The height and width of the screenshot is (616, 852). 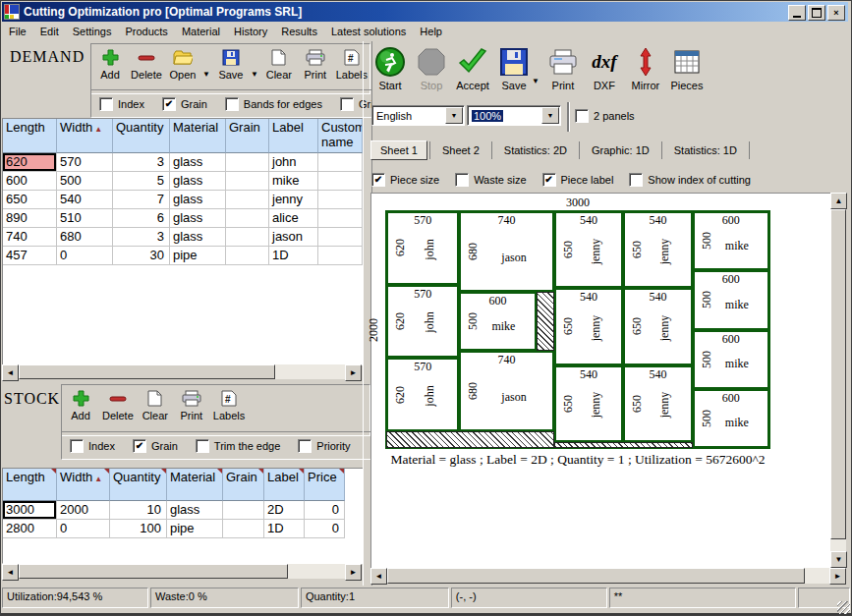 What do you see at coordinates (85, 163) in the screenshot?
I see `cell-width: 570` at bounding box center [85, 163].